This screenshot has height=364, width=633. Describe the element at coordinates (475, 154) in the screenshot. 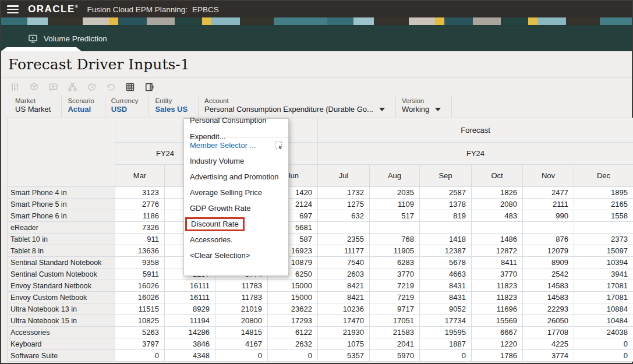

I see `year-span-fy24-right: FY24` at that location.